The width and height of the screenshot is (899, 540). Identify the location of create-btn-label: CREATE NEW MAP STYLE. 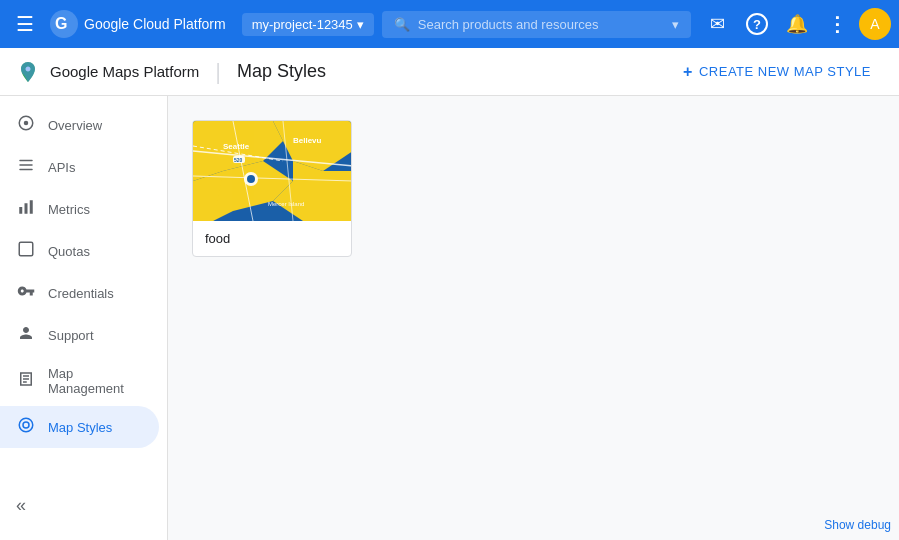
(785, 72).